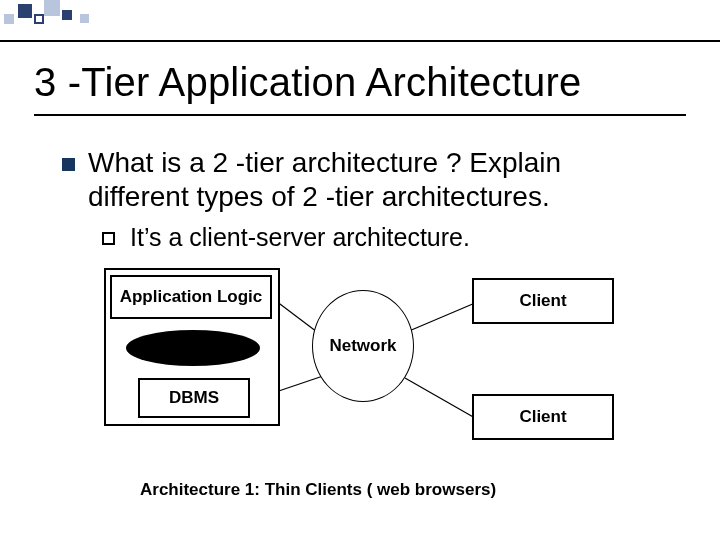  What do you see at coordinates (194, 398) in the screenshot?
I see `dbms-label: DBMS` at bounding box center [194, 398].